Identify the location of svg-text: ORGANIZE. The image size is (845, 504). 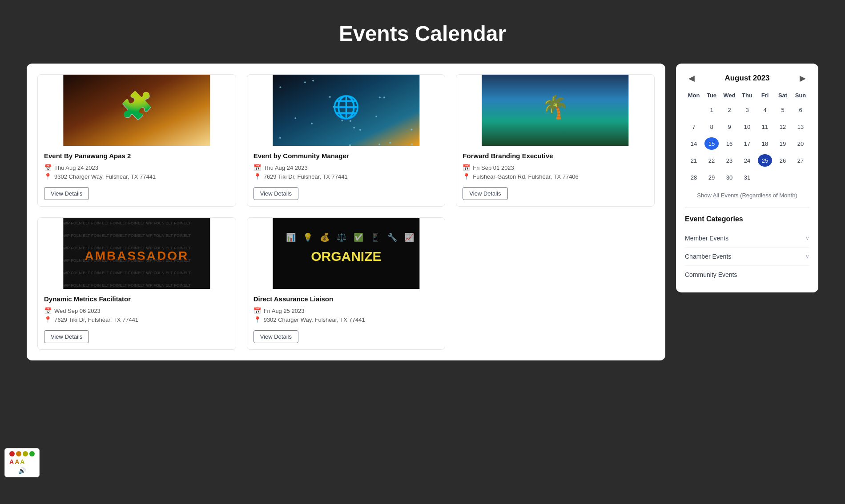
(346, 256).